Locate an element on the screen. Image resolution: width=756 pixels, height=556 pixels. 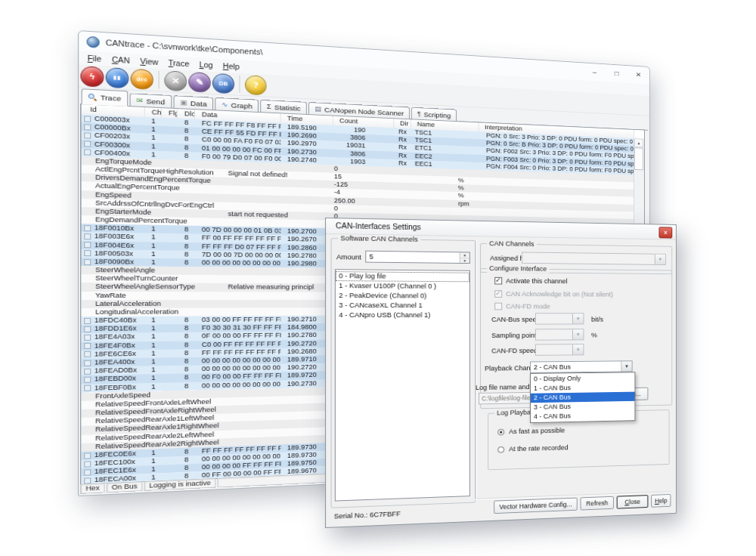
refresh-button: Refresh is located at coordinates (597, 503).